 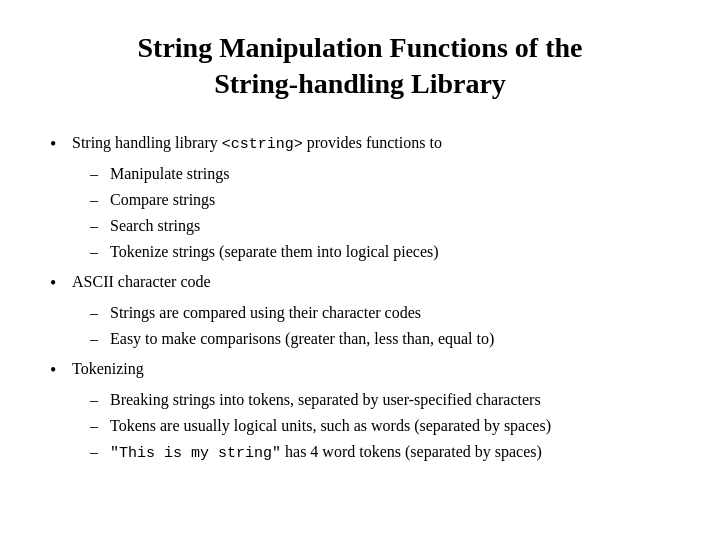 I want to click on bullet-3: • Tokenizing, so click(x=360, y=370).